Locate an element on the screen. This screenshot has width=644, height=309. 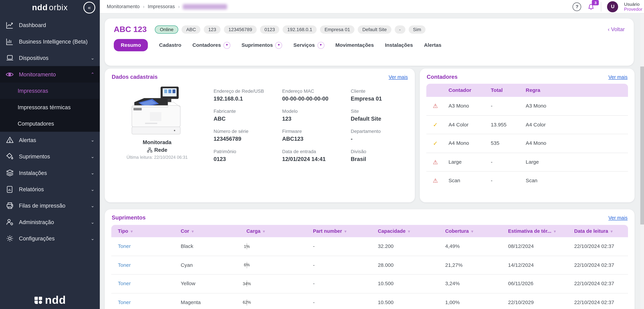
line-chart-icon is located at coordinates (10, 25).